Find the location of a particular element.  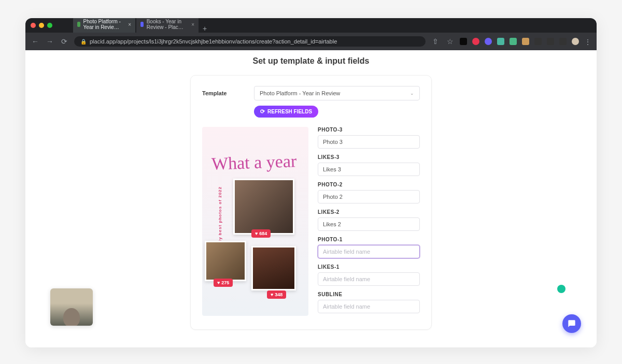

tab-1: Photo Platform - Year in Revie… × is located at coordinates (104, 25).